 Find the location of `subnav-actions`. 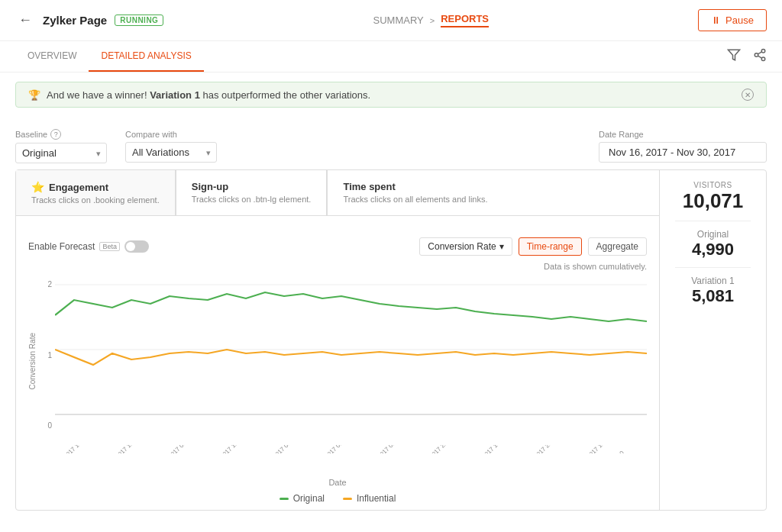

subnav-actions is located at coordinates (747, 56).